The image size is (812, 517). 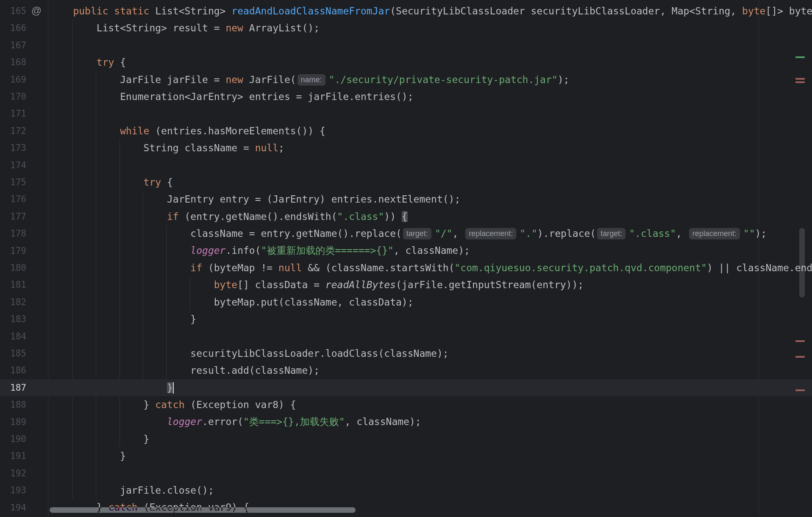 What do you see at coordinates (406, 97) in the screenshot?
I see `code-line-170: Enumeration<JarEntry> entries = jarFile.…` at bounding box center [406, 97].